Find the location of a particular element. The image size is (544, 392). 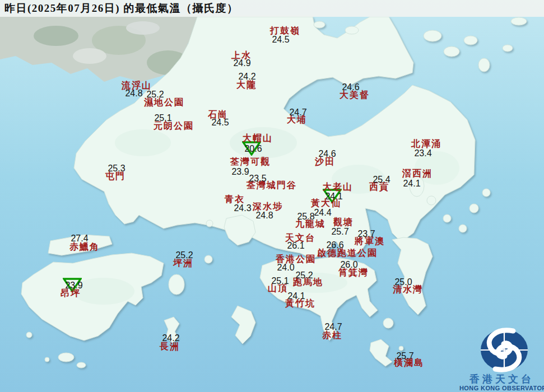

station-value: 26.6 is located at coordinates (335, 245).